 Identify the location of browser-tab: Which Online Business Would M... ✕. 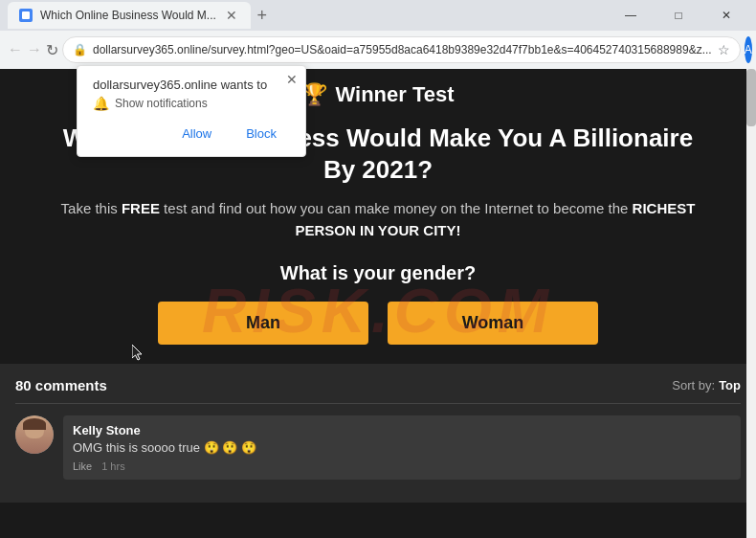
(129, 15).